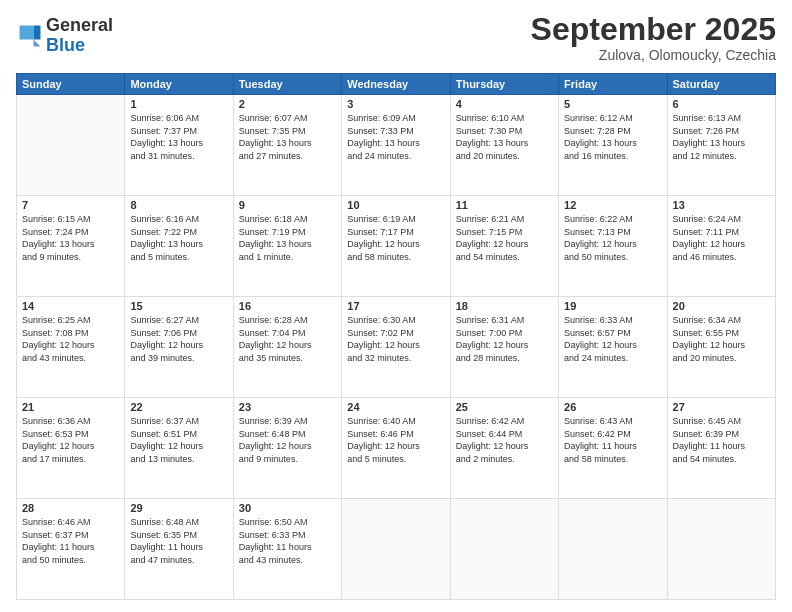 The image size is (792, 612). Describe the element at coordinates (288, 541) in the screenshot. I see `day-info: Sunrise: 6:50 AM Sunset: 6:33 PM Dayligh…` at that location.